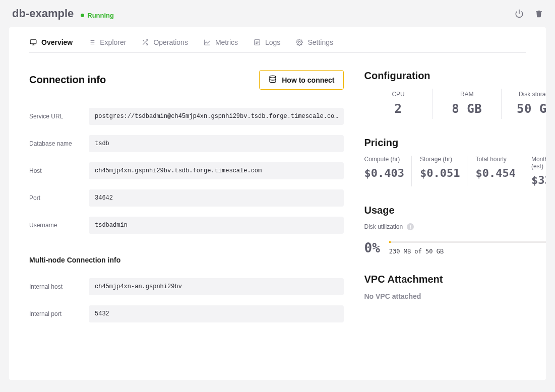 Image resolution: width=555 pixels, height=392 pixels. Describe the element at coordinates (539, 14) in the screenshot. I see `trash-icon` at that location.